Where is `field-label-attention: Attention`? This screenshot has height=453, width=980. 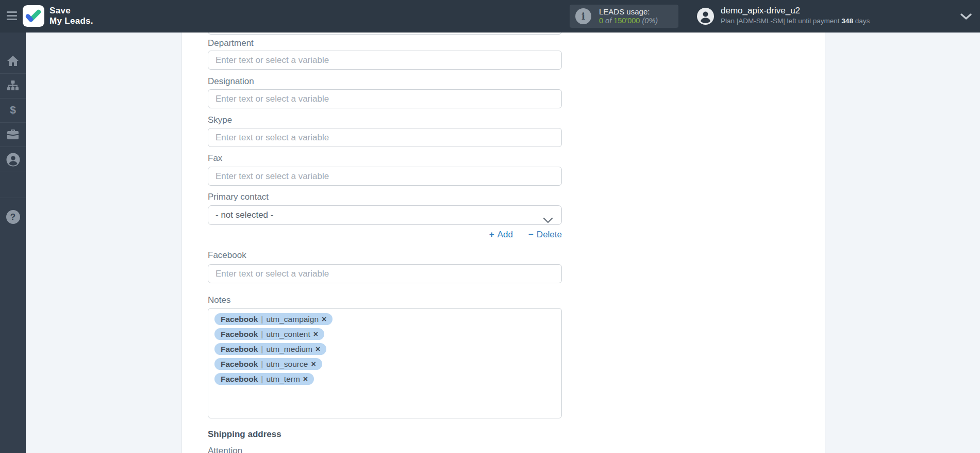
field-label-attention: Attention is located at coordinates (225, 449).